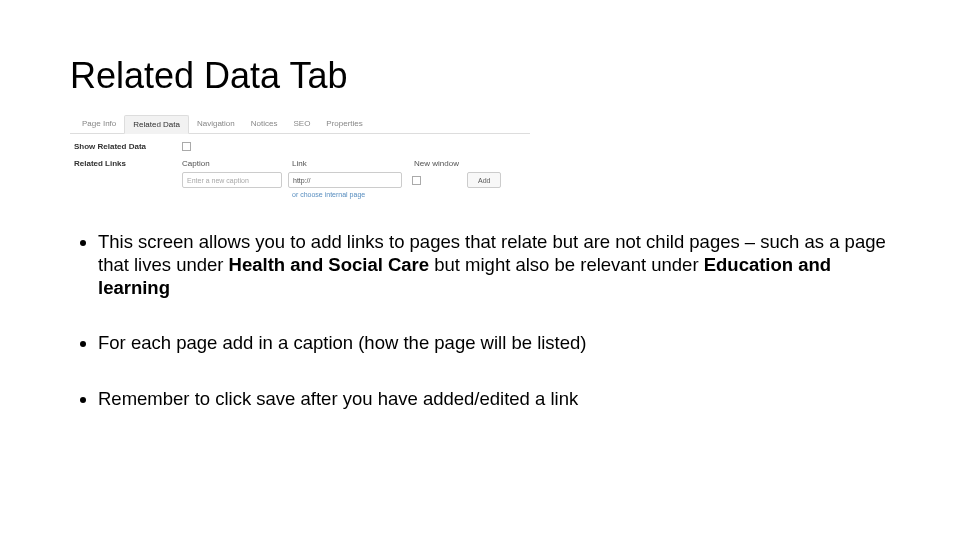 The width and height of the screenshot is (960, 540). Describe the element at coordinates (216, 124) in the screenshot. I see `tab-navigation: Navigation` at that location.